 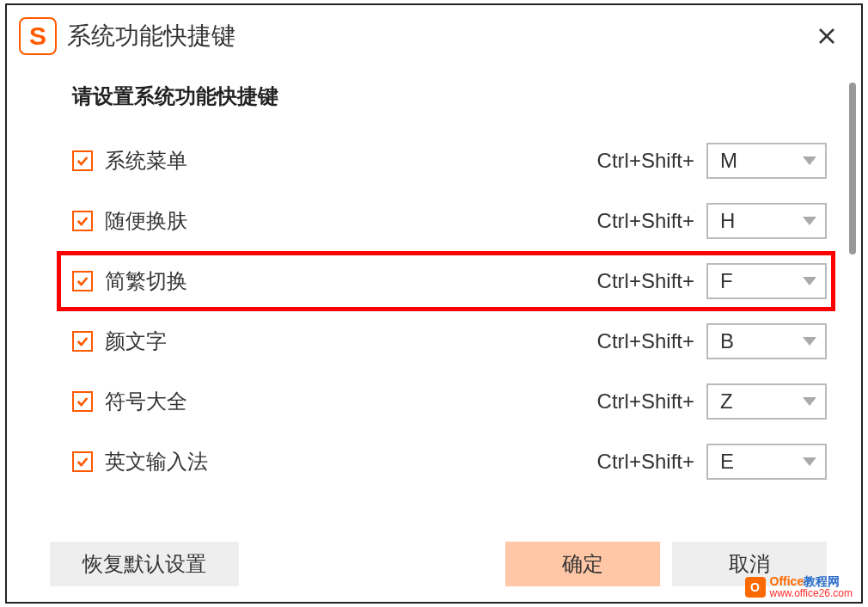 I want to click on shortcut-key-select: E, so click(x=767, y=462).